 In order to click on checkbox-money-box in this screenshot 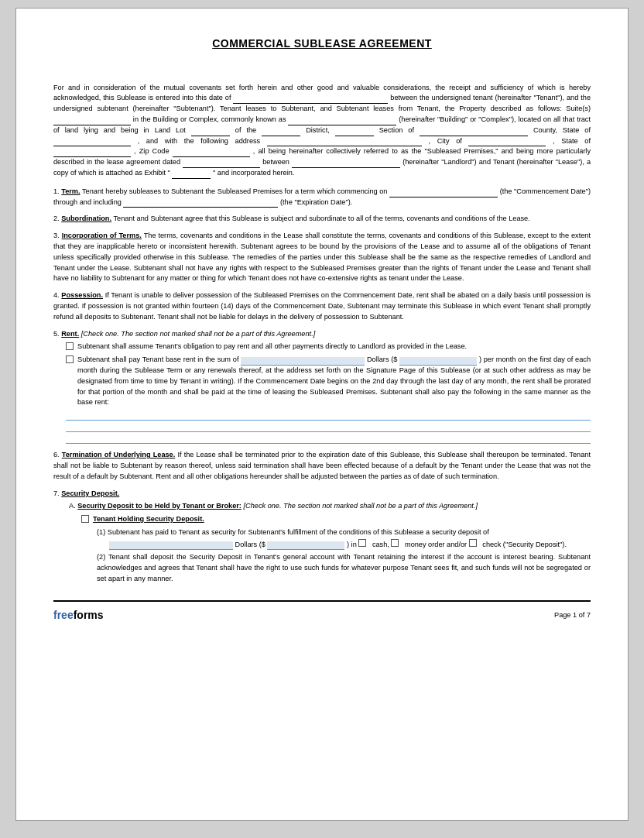, I will do `click(395, 543)`.